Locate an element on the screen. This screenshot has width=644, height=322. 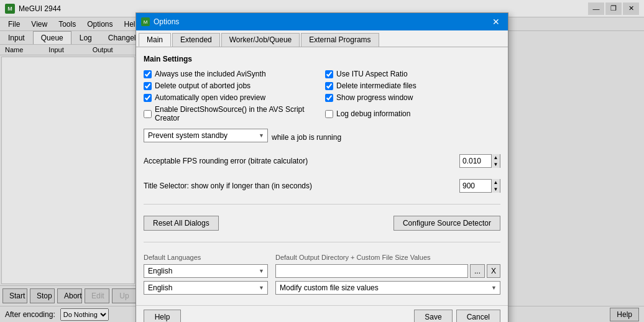
dialog-tab-external: External Programs is located at coordinates (339, 40).